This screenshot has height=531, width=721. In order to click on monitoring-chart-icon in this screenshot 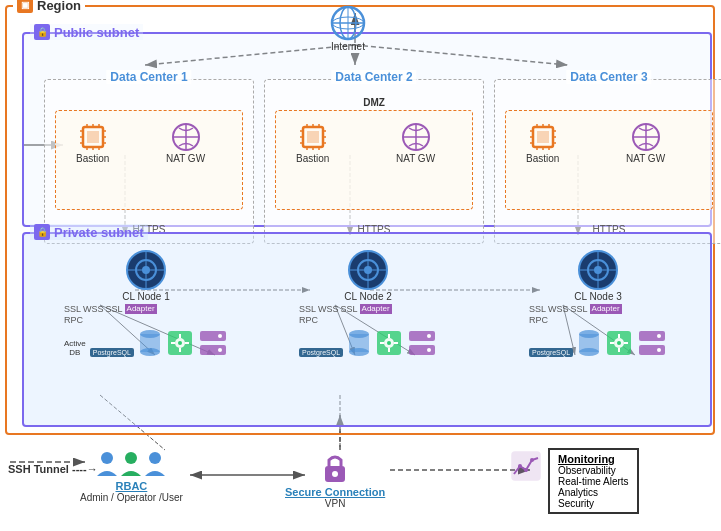, I will do `click(526, 466)`.